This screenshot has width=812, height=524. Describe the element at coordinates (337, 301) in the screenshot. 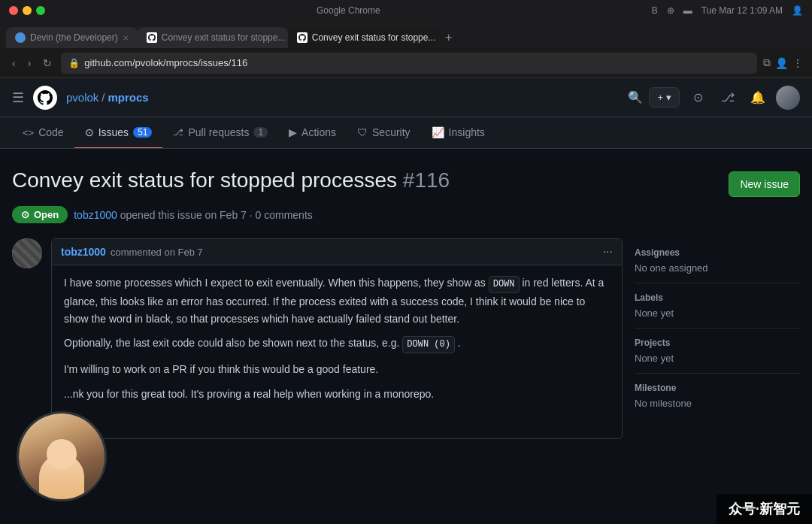

I see `comment-para-1: I have some processes which I expect to …` at that location.